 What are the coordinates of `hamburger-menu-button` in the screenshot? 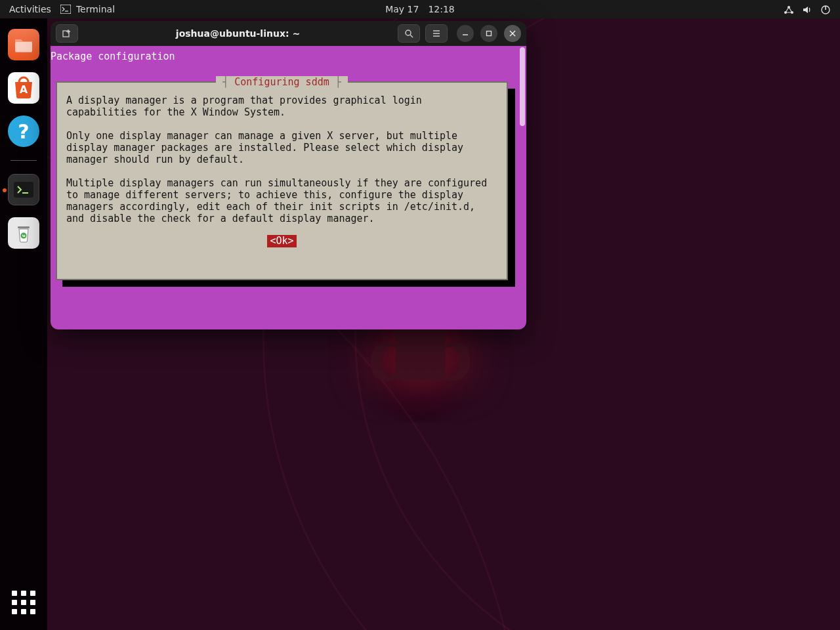 It's located at (436, 33).